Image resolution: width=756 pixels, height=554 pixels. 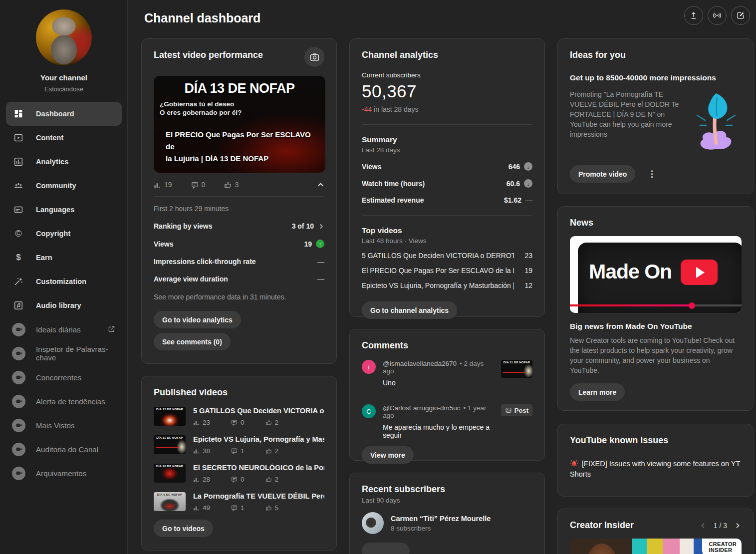 I want to click on news-headline: Big news from Made On YouTube, so click(x=656, y=326).